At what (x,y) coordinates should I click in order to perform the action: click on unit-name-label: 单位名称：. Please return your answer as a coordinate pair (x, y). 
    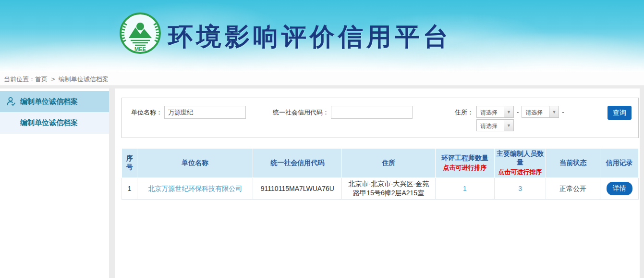
    Looking at the image, I should click on (147, 113).